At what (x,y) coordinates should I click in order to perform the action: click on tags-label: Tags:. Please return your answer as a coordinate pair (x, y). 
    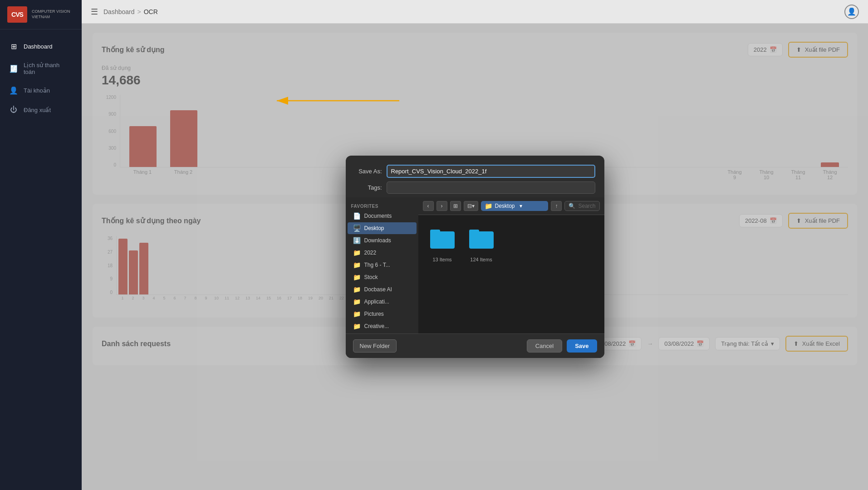
    Looking at the image, I should click on (368, 188).